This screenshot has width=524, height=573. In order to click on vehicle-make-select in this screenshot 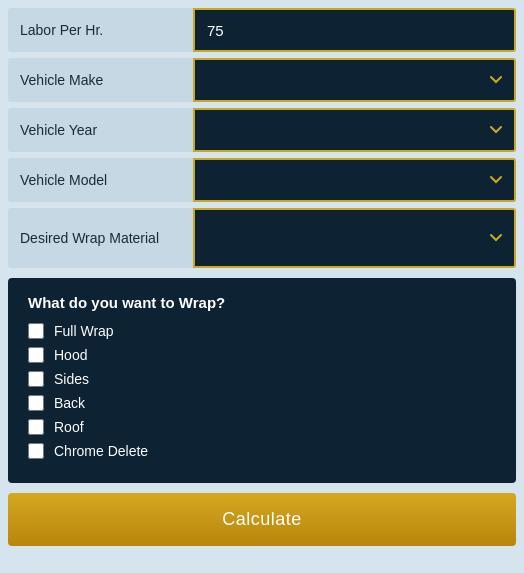, I will do `click(354, 80)`.